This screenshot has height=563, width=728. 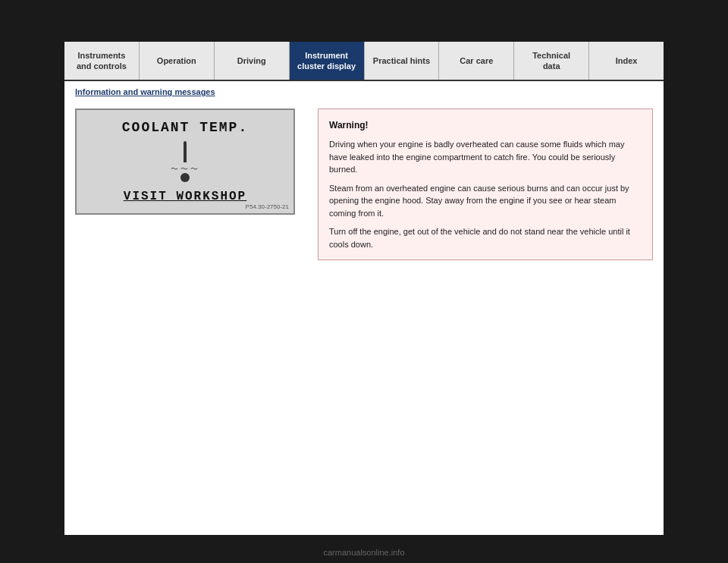 I want to click on left-panel: COOLANT TEMP. 〜〜〜 VISIT WORKSHOP P54.30-…, so click(x=189, y=184).